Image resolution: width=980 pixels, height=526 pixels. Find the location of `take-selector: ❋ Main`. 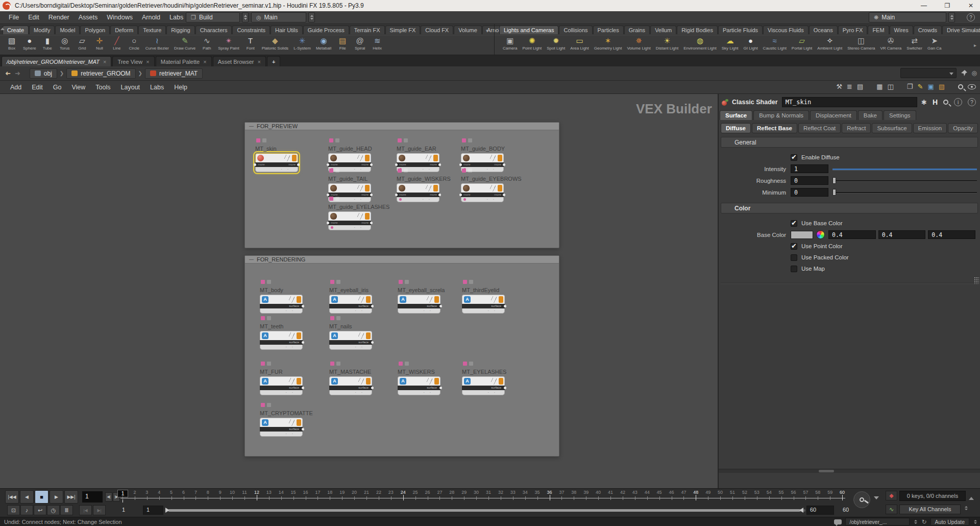

take-selector: ❋ Main is located at coordinates (908, 17).